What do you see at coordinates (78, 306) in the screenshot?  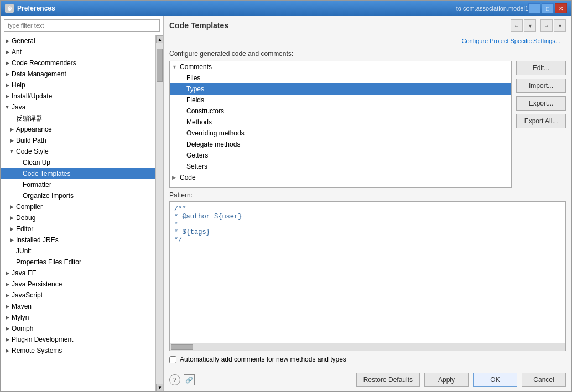 I see `sidebar-item-maven: ▶ Maven` at bounding box center [78, 306].